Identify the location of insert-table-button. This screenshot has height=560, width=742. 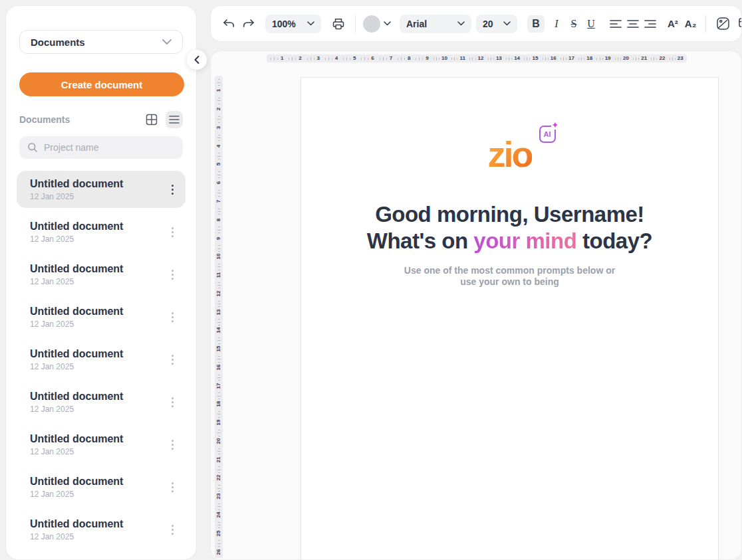
(739, 24).